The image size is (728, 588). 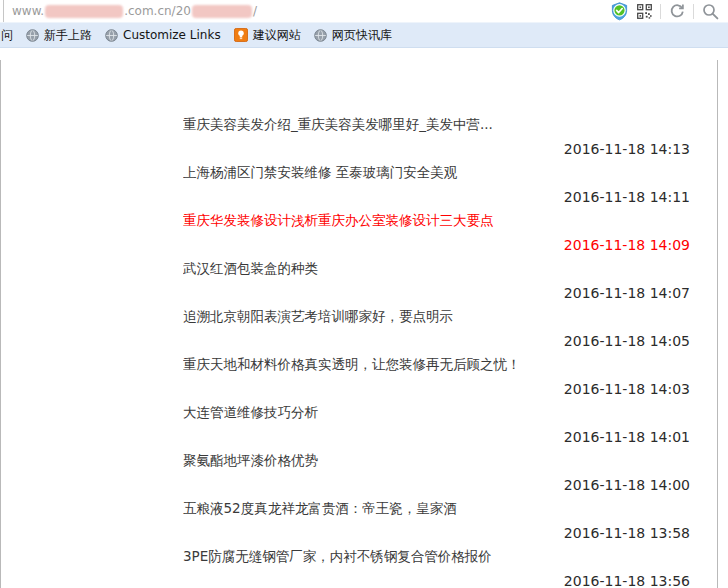 What do you see at coordinates (203, 36) in the screenshot?
I see `favorites-bar-items: 问新手上路Customize Links建议网站网页快讯库` at bounding box center [203, 36].